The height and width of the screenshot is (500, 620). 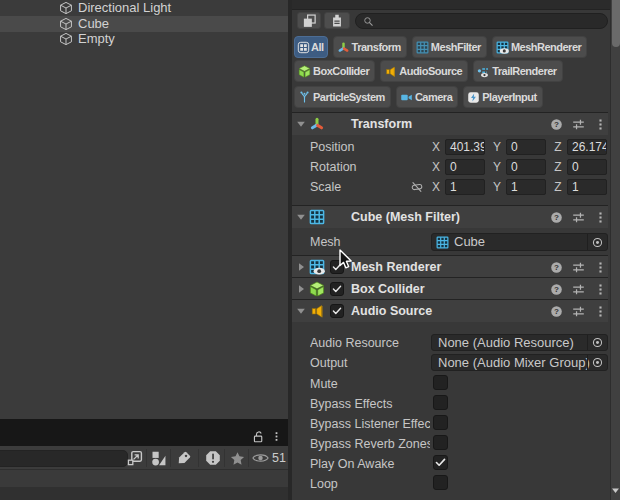 I want to click on cube-outline-icon, so click(x=66, y=8).